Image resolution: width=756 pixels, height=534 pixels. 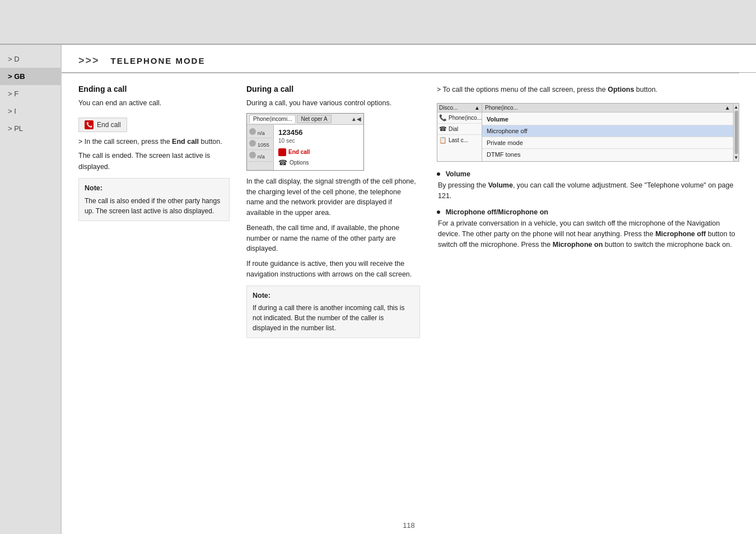 What do you see at coordinates (260, 148) in the screenshot?
I see `phone-list-panel: n/a 1055 n/a` at bounding box center [260, 148].